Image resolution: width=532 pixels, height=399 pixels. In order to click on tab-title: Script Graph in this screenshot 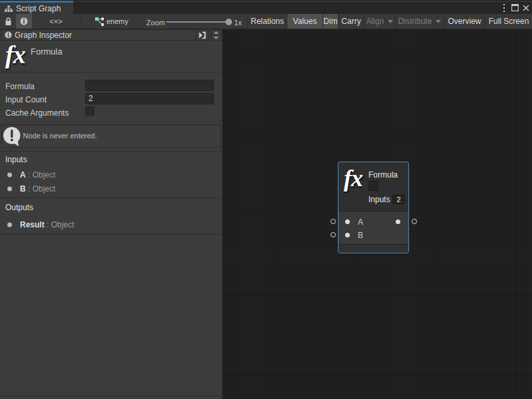, I will do `click(39, 9)`.